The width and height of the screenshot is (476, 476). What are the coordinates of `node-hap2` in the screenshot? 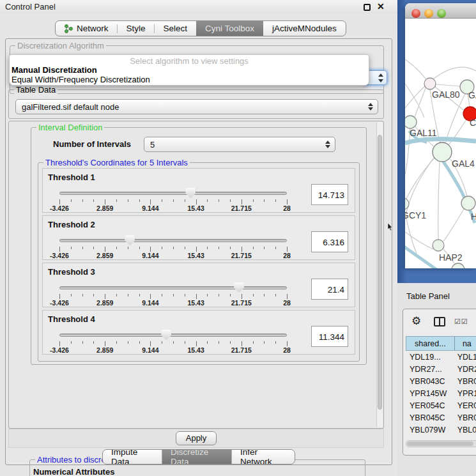 It's located at (438, 245).